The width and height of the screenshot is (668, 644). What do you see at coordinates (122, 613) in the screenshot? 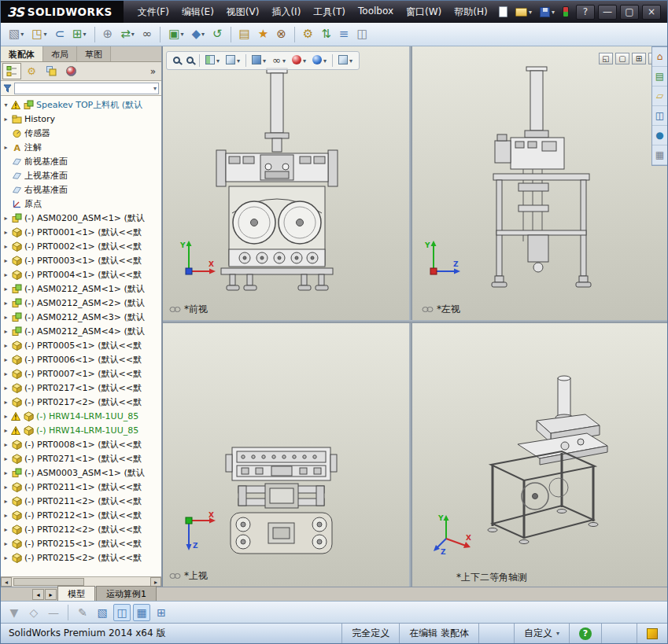
I see `view-wireframe-button: ◫` at bounding box center [122, 613].